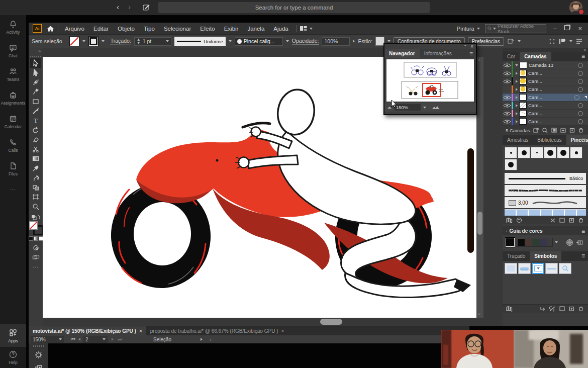 Image resolution: width=588 pixels, height=368 pixels. I want to click on tab-stroke: Traçado, so click(516, 256).